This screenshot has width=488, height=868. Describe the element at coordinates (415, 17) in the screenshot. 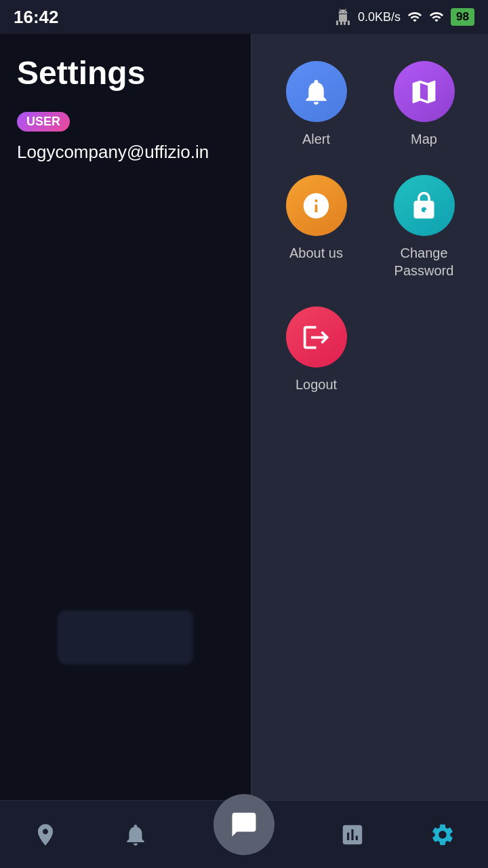

I see `signal-icon` at that location.